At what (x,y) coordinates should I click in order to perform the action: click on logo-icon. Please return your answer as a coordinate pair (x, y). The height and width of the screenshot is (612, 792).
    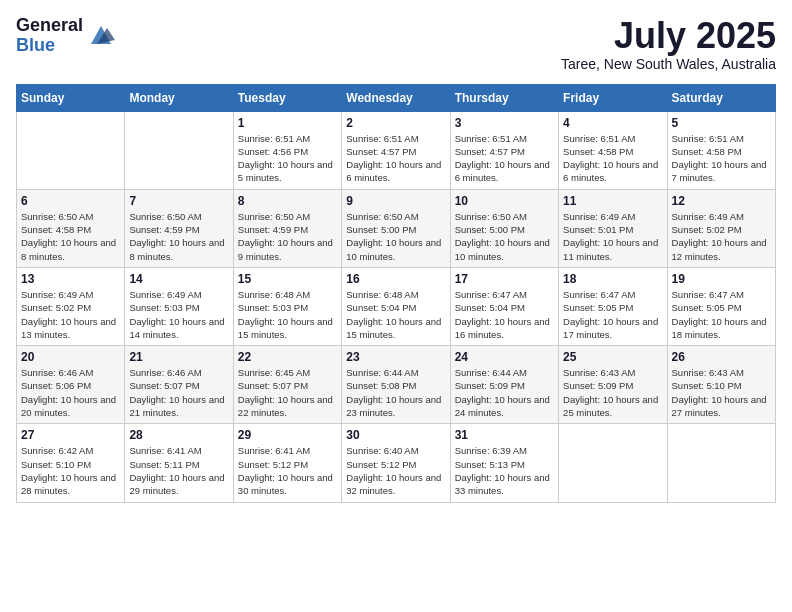
    Looking at the image, I should click on (101, 34).